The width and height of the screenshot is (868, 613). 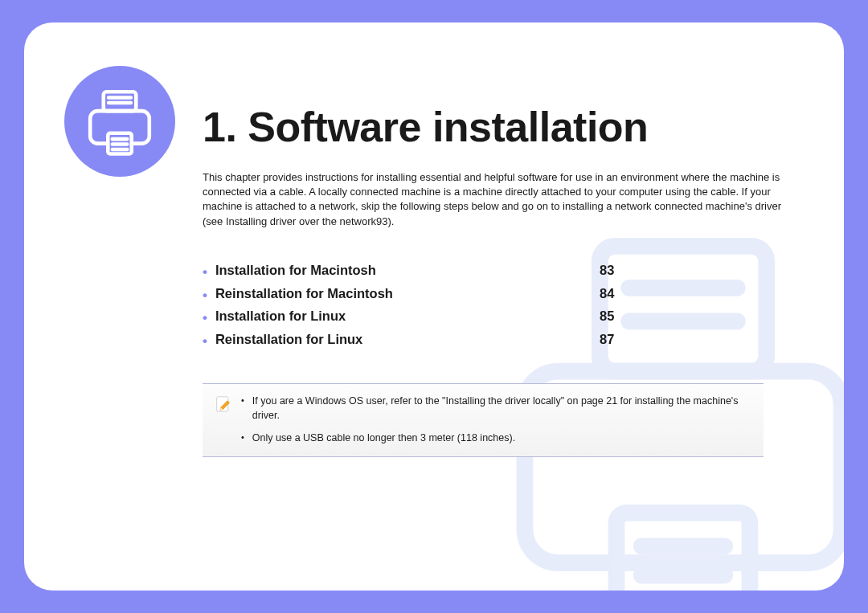 I want to click on note-box: • If you are a Windows OS user, refer to…, so click(x=483, y=420).